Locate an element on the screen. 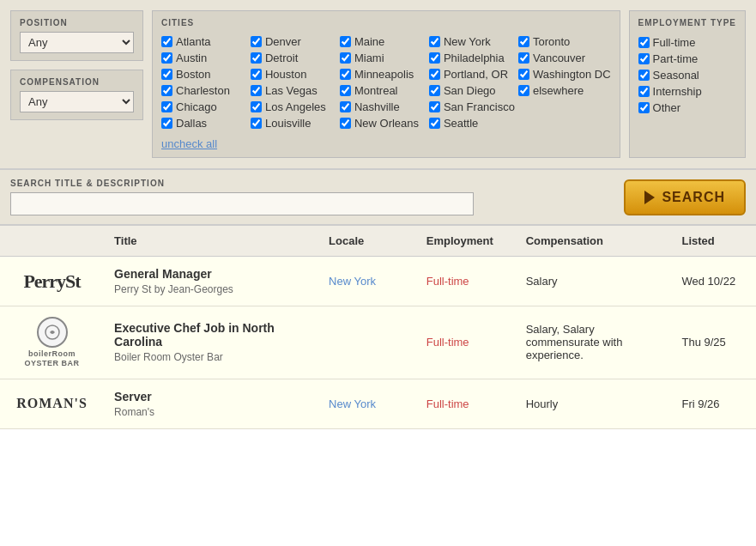  boiler-logo-icon is located at coordinates (52, 332).